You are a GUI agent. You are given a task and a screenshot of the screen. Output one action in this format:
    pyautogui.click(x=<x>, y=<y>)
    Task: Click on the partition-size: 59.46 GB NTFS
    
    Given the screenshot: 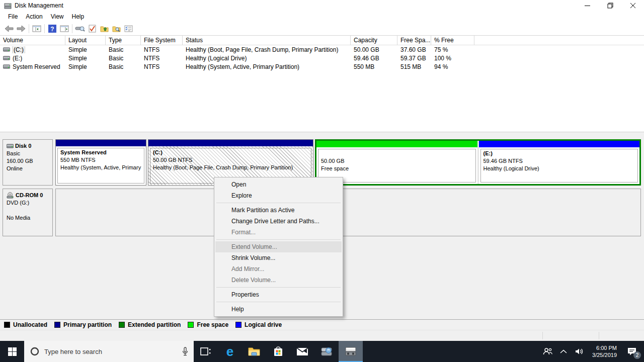 What is the action you would take?
    pyautogui.click(x=559, y=161)
    